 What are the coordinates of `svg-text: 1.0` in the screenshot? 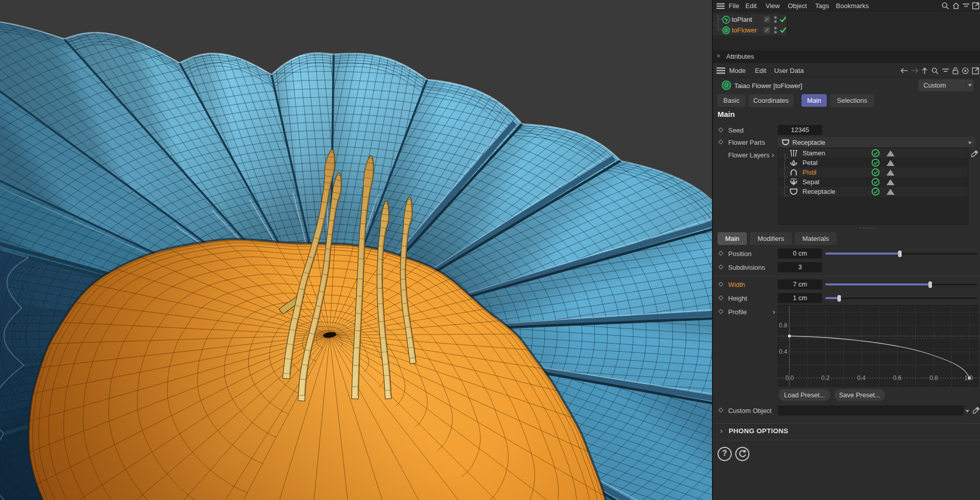 It's located at (969, 378).